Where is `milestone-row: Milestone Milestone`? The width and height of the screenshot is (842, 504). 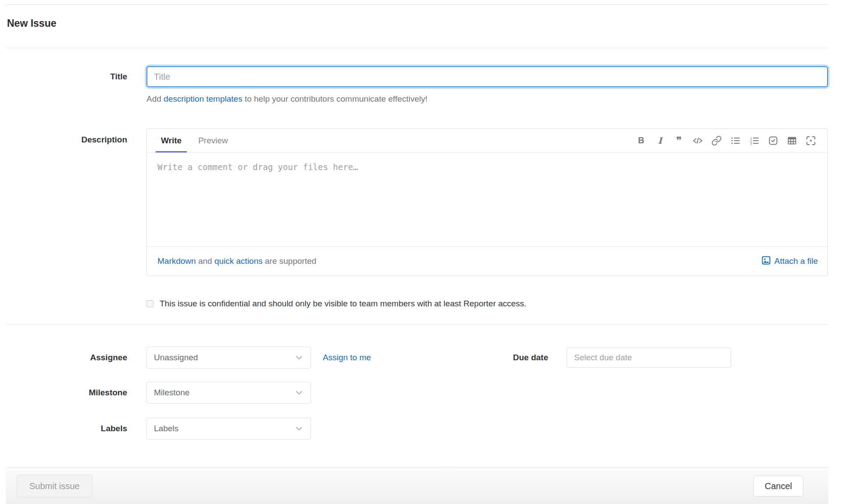 milestone-row: Milestone Milestone is located at coordinates (417, 393).